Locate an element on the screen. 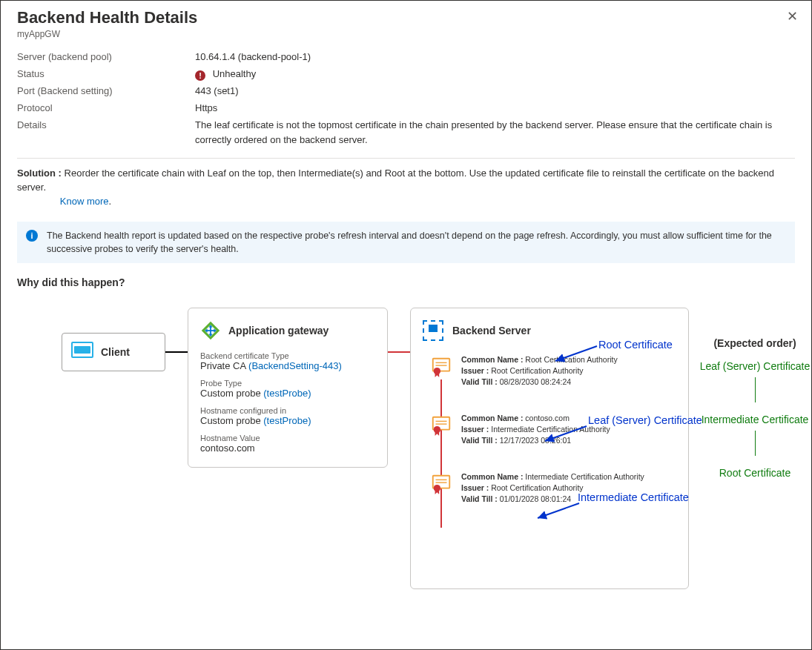 The width and height of the screenshot is (812, 650). client-label: Client is located at coordinates (116, 352).